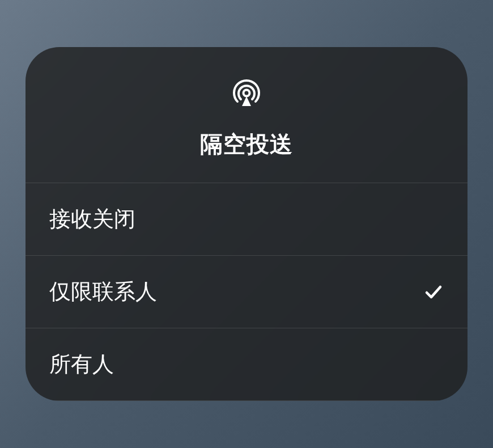 The width and height of the screenshot is (493, 448). Describe the element at coordinates (434, 292) in the screenshot. I see `checkmark-icon` at that location.